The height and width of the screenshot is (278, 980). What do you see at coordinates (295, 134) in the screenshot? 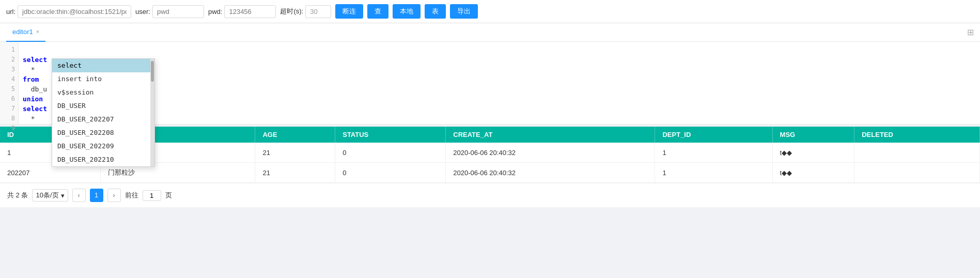
I see `col-age: AGE` at bounding box center [295, 134].